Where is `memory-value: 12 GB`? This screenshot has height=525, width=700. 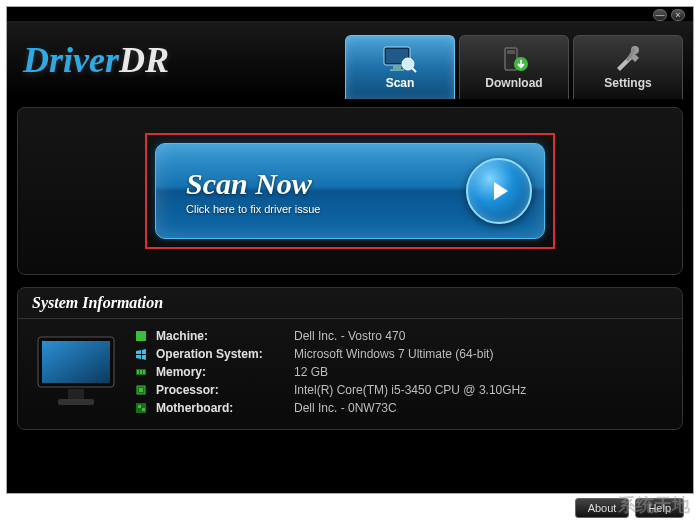 memory-value: 12 GB is located at coordinates (311, 372).